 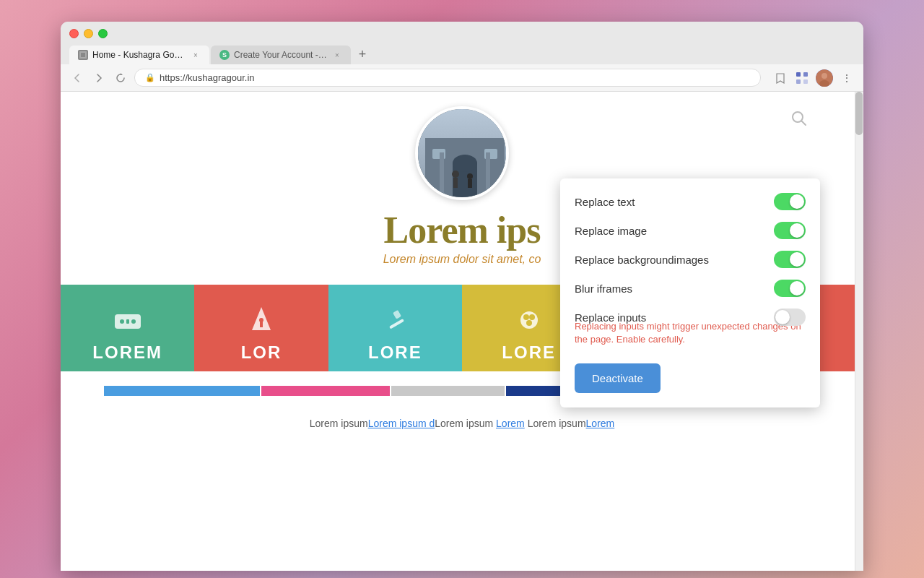 What do you see at coordinates (528, 353) in the screenshot?
I see `category-label-4: LORE` at bounding box center [528, 353].